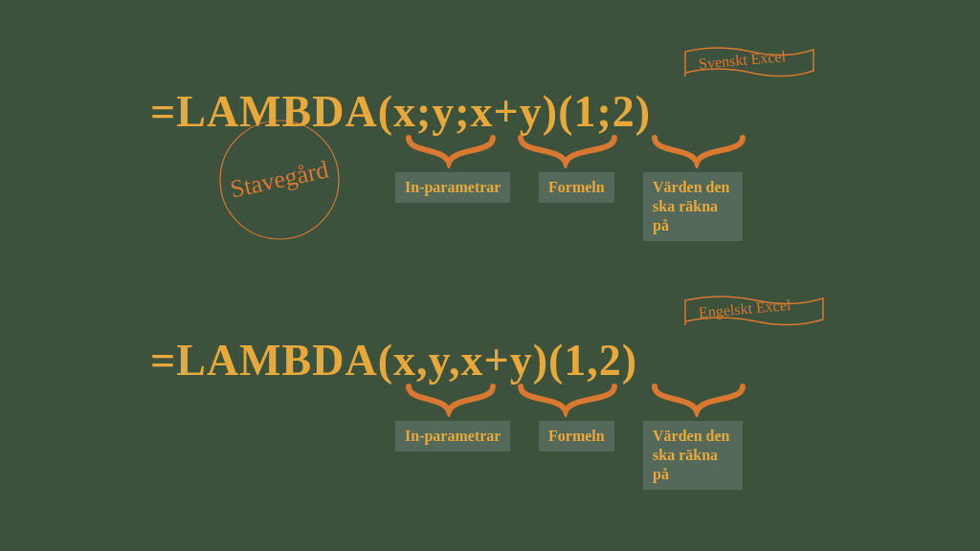  I want to click on flag-english: Engelskt Excel, so click(756, 312).